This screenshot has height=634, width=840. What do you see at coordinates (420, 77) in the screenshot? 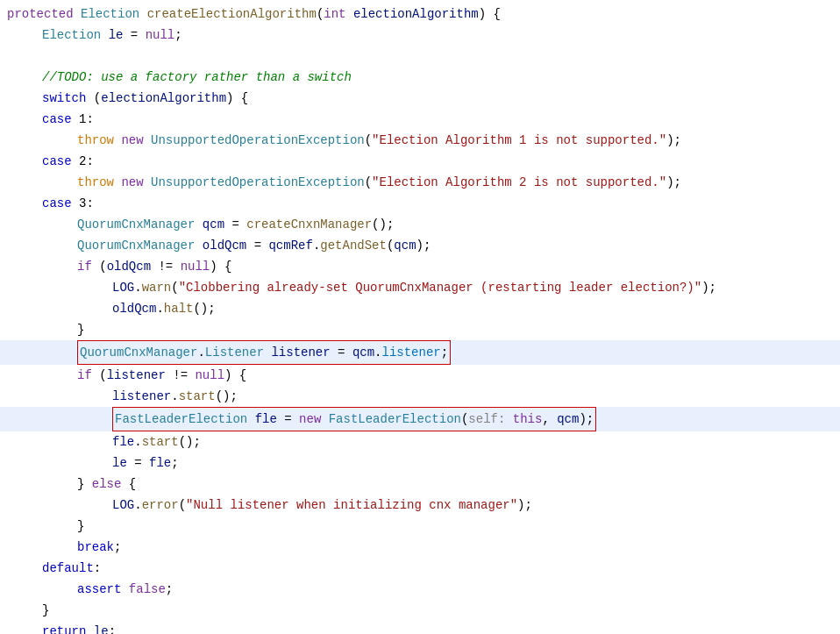
I see `code-line: //TODO: use a factory rather than a swit…` at bounding box center [420, 77].